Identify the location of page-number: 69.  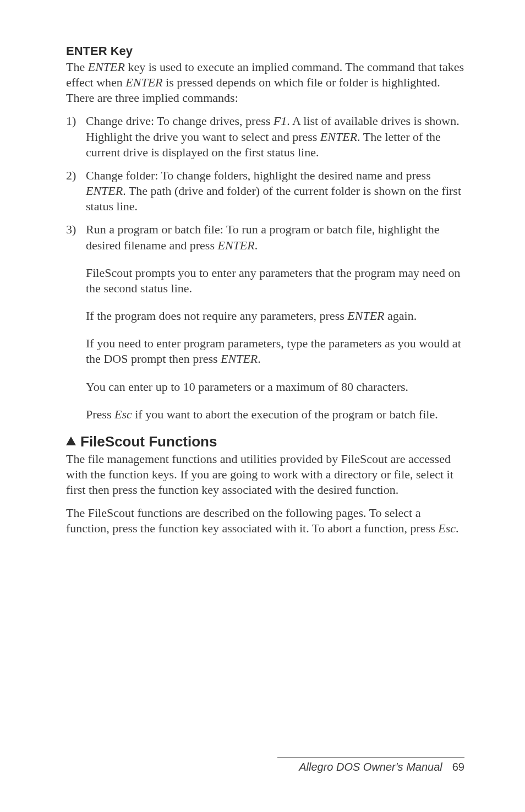
(458, 767).